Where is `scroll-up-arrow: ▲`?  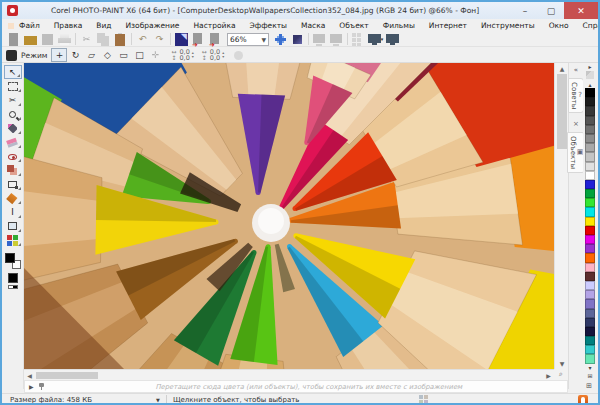
scroll-up-arrow: ▲ is located at coordinates (562, 68).